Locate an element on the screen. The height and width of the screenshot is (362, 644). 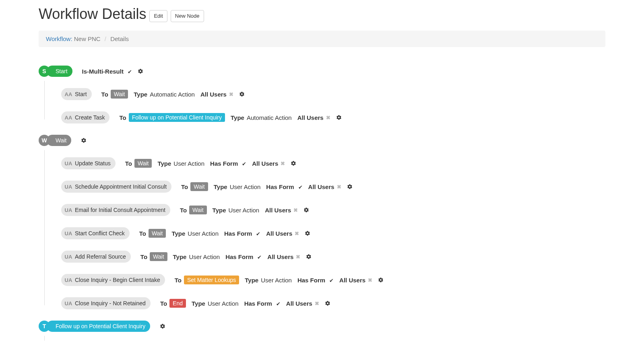
action-pill: UAUpdate Status is located at coordinates (89, 163).